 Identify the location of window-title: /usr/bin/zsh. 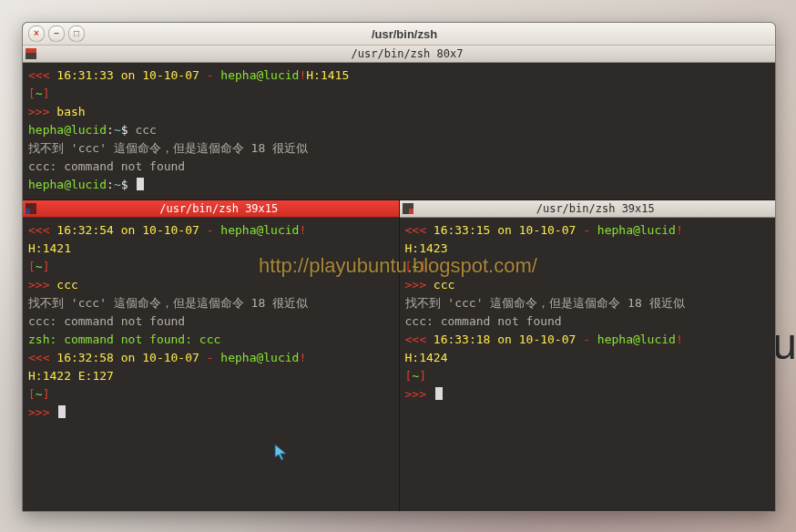
(404, 35).